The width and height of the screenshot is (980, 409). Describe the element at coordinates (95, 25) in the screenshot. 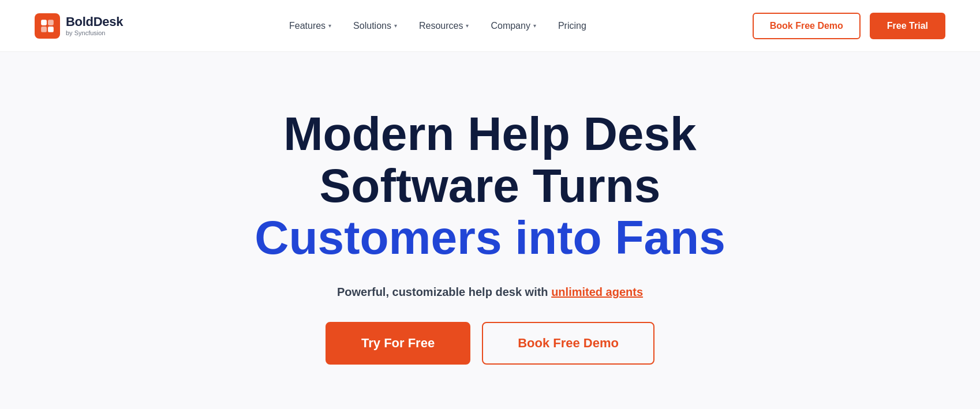

I see `logo-text: BoldDesk by Syncfusion` at that location.